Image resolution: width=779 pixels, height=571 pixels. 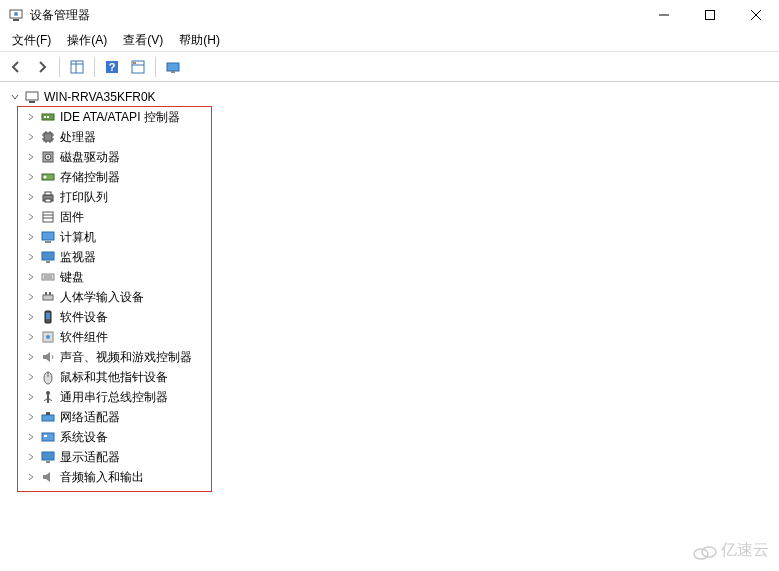 I want to click on show-hide-button, so click(x=77, y=67).